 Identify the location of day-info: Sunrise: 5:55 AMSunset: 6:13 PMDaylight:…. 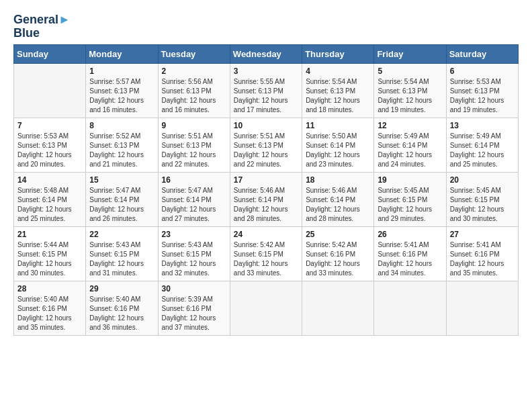
(266, 96).